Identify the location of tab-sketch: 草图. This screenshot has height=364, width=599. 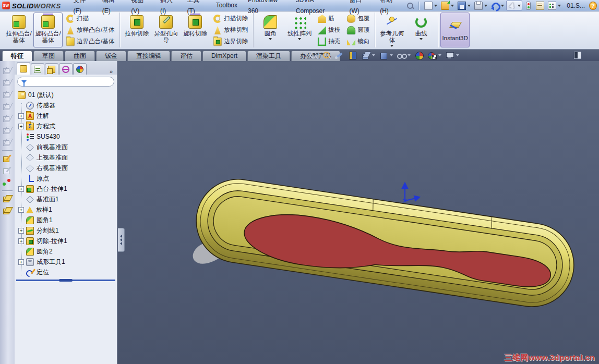
(49, 56).